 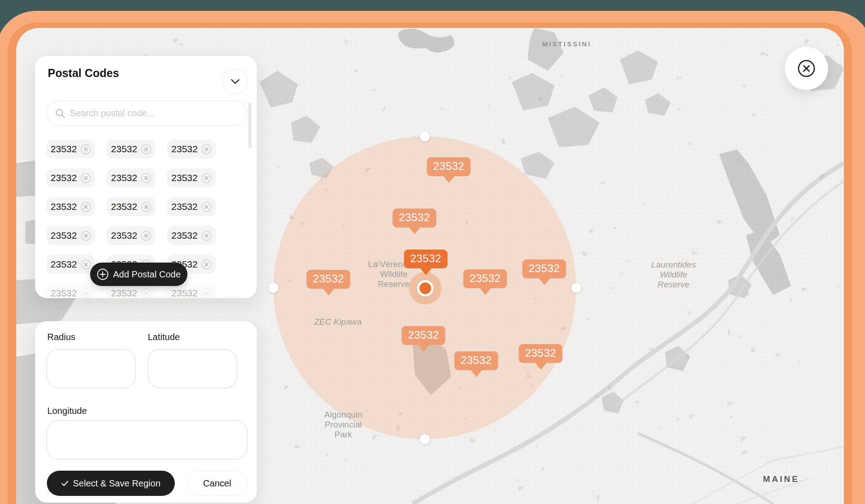 What do you see at coordinates (235, 82) in the screenshot?
I see `collapse-panel-button` at bounding box center [235, 82].